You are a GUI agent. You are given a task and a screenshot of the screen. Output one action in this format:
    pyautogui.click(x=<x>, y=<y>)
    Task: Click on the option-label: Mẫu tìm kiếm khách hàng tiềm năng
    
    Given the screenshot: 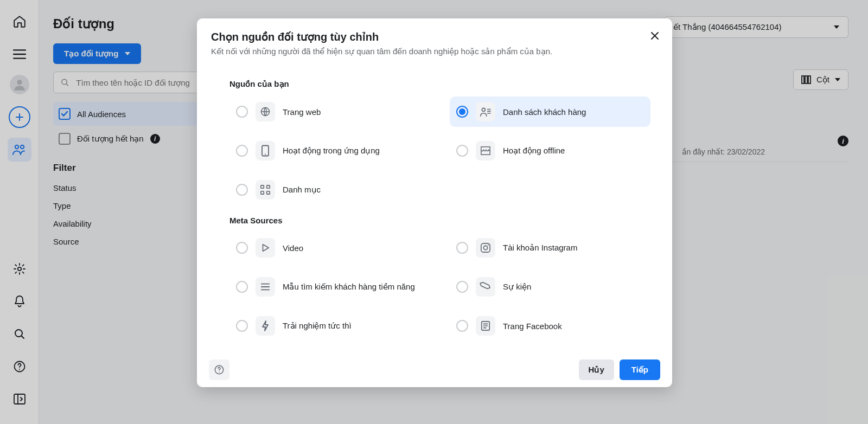 What is the action you would take?
    pyautogui.click(x=349, y=287)
    